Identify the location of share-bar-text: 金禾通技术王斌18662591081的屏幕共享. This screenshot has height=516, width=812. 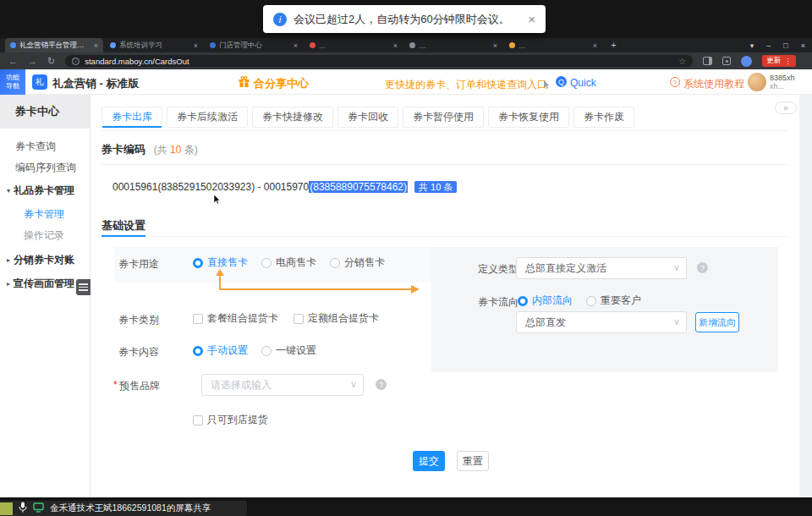
(130, 508).